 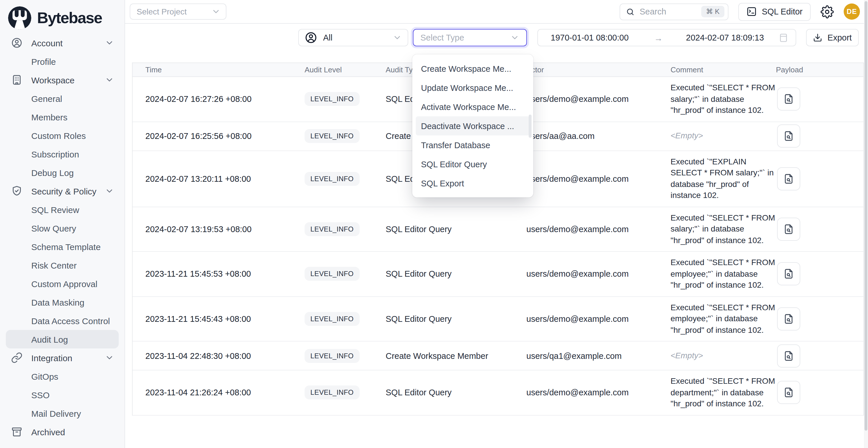 What do you see at coordinates (774, 11) in the screenshot?
I see `sql-editor-button: SQL Editor` at bounding box center [774, 11].